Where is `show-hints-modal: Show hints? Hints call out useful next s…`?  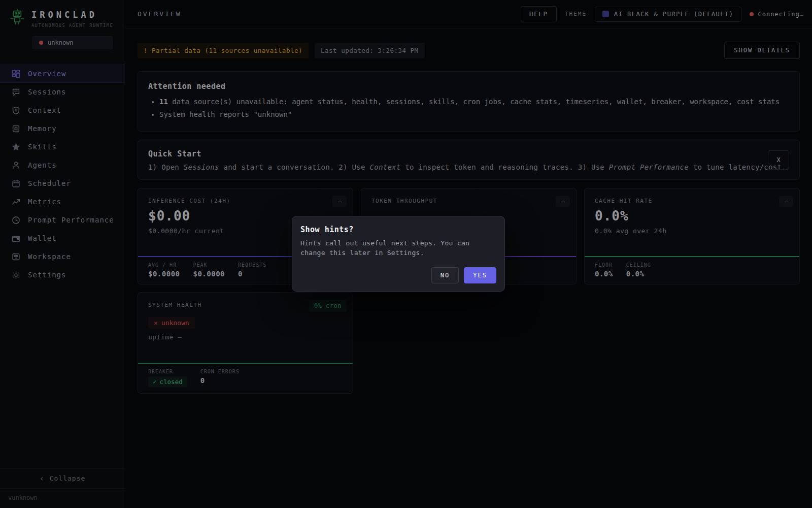 show-hints-modal: Show hints? Hints call out useful next s… is located at coordinates (398, 254).